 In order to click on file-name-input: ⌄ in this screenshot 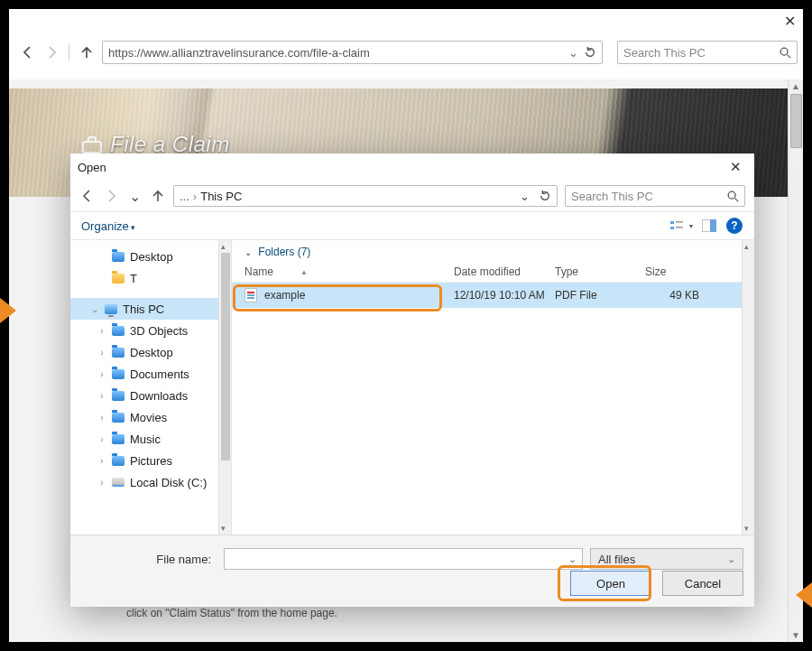, I will do `click(403, 559)`.